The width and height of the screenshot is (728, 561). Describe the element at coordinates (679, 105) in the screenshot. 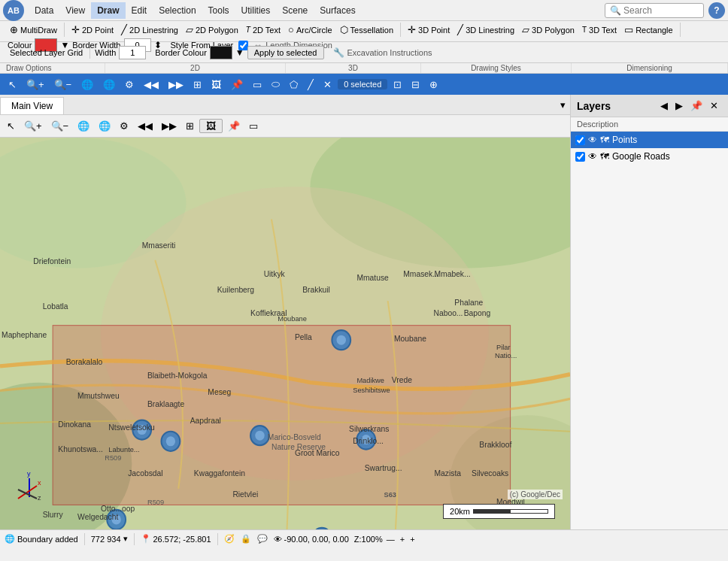

I see `layers-forward-btn: ▶` at that location.